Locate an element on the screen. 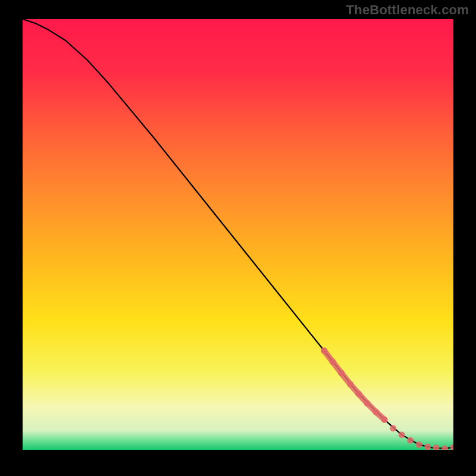  attribution-text: TheBottleneck.com is located at coordinates (408, 10).